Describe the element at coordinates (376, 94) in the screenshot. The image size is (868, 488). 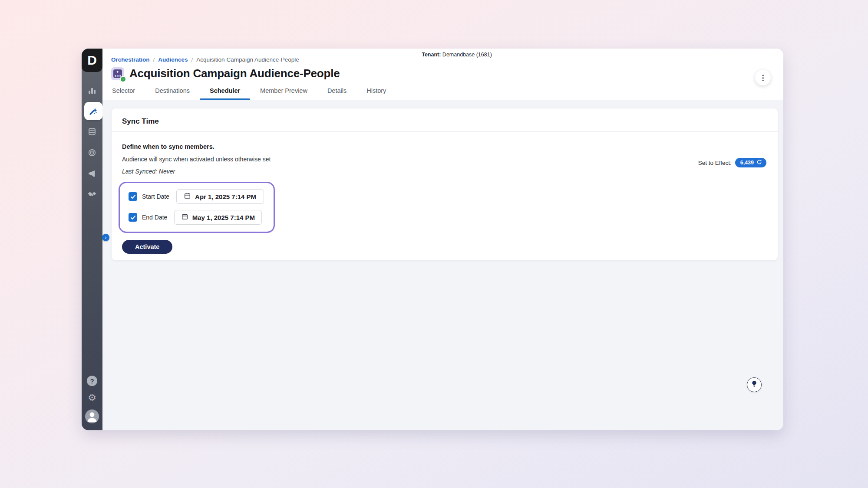
I see `tab-history: History` at that location.